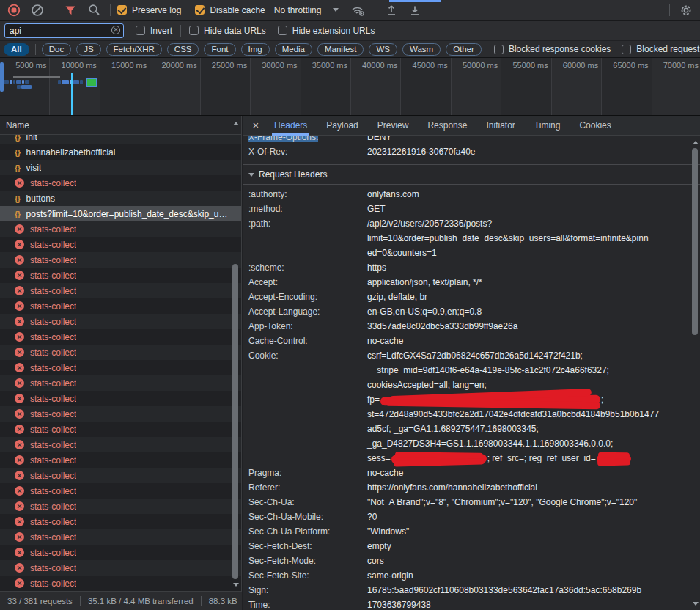 The width and height of the screenshot is (700, 610). I want to click on filter-pill-js: JS, so click(88, 50).